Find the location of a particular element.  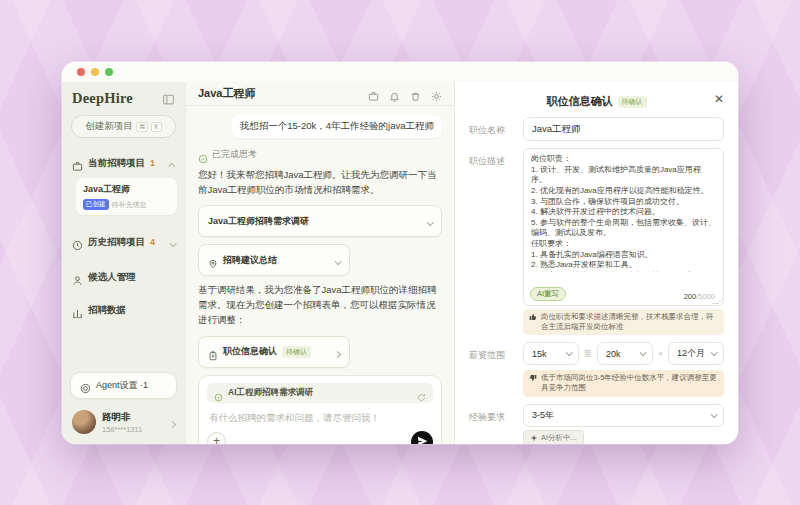

salary-months-select: 12个月 is located at coordinates (696, 354).